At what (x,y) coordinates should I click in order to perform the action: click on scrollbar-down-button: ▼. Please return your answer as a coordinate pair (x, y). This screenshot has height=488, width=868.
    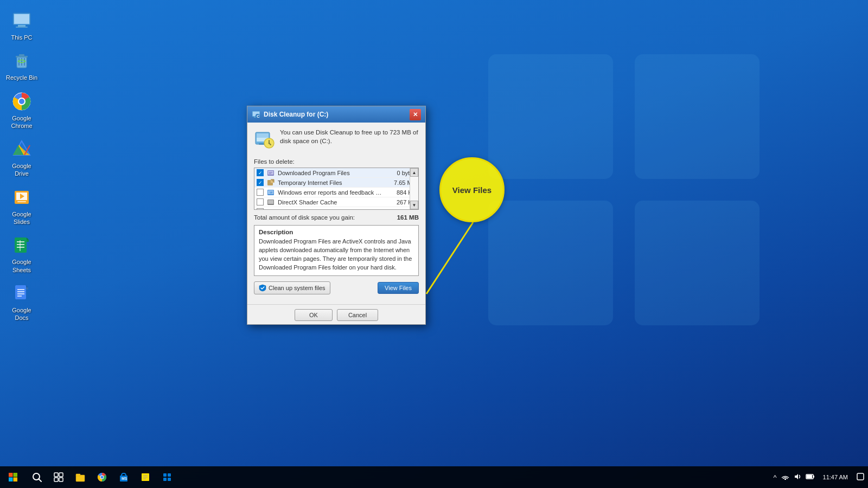
    Looking at the image, I should click on (414, 205).